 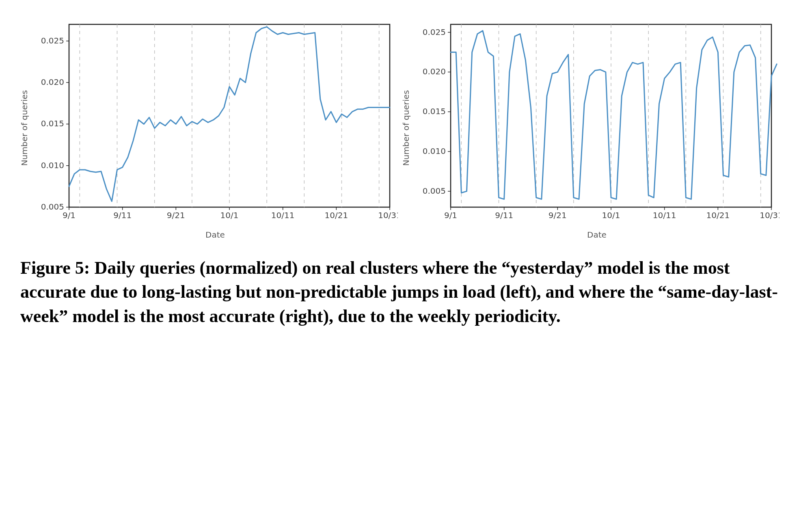 I want to click on y-axis-label-right: Number of queries, so click(x=406, y=128).